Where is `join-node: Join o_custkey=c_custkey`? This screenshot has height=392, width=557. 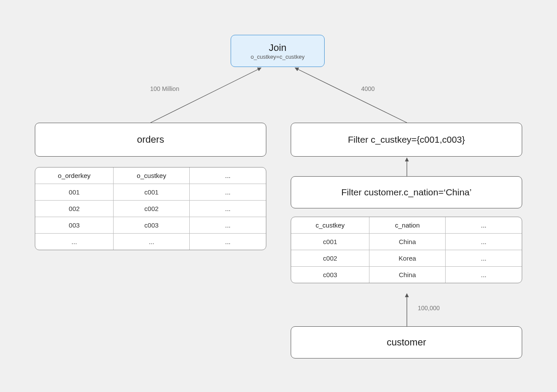 join-node: Join o_custkey=c_custkey is located at coordinates (278, 51).